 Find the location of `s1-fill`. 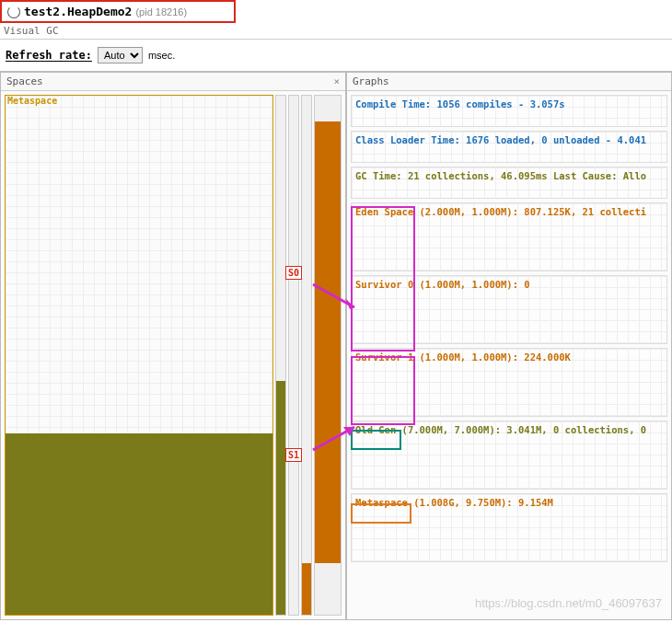

s1-fill is located at coordinates (307, 589).